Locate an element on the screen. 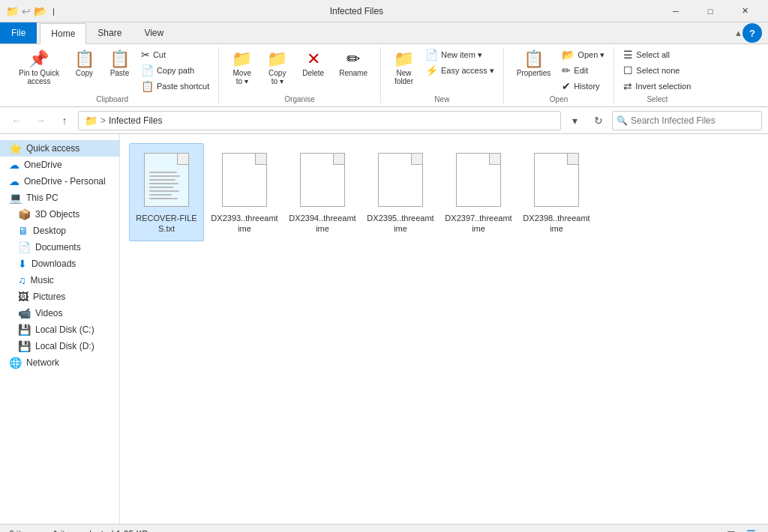 This screenshot has width=768, height=532. up-button: ↑ is located at coordinates (64, 121).